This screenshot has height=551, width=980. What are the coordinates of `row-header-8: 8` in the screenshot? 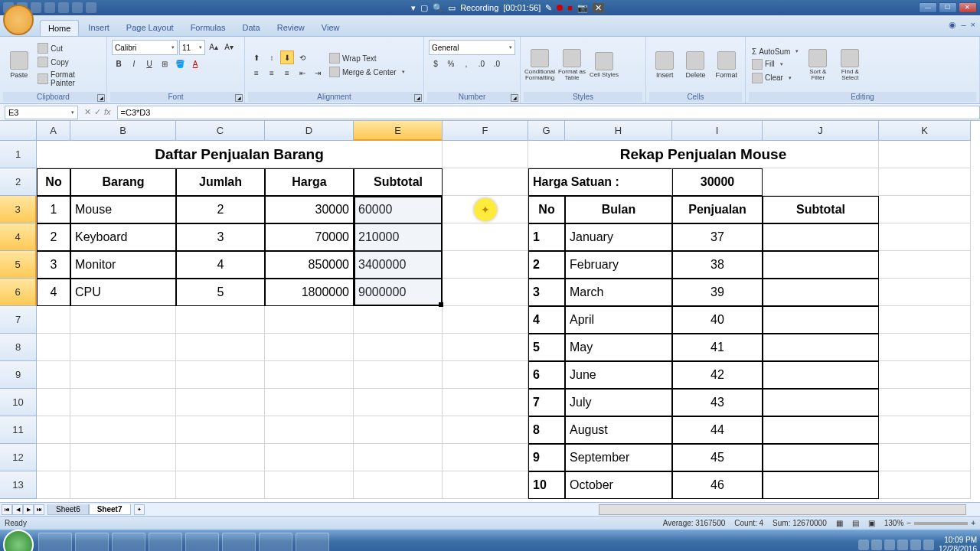 It's located at (18, 347).